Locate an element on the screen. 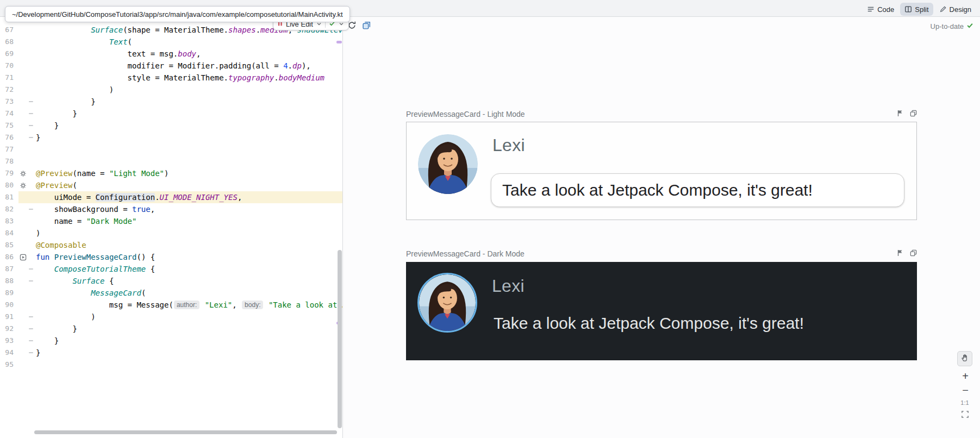  code-text: name = "Dark Mode" is located at coordinates (189, 221).